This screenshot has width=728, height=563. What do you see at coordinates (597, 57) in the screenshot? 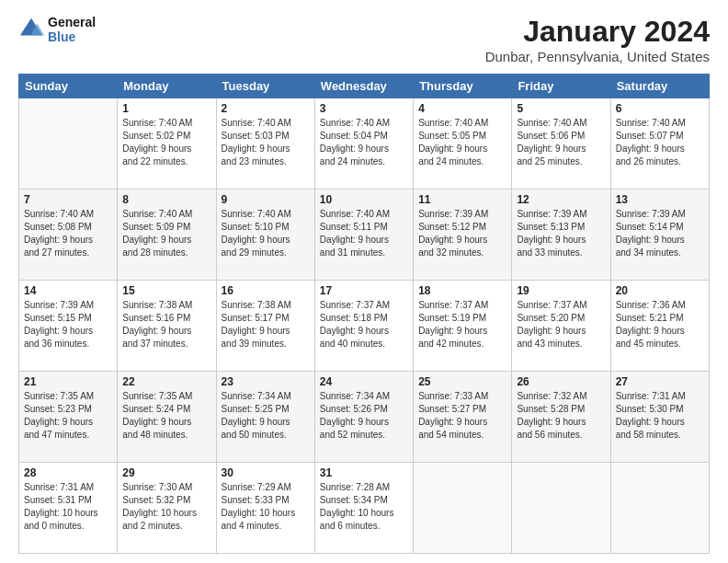
I see `subtitle: Dunbar, Pennsylvania, United States` at bounding box center [597, 57].